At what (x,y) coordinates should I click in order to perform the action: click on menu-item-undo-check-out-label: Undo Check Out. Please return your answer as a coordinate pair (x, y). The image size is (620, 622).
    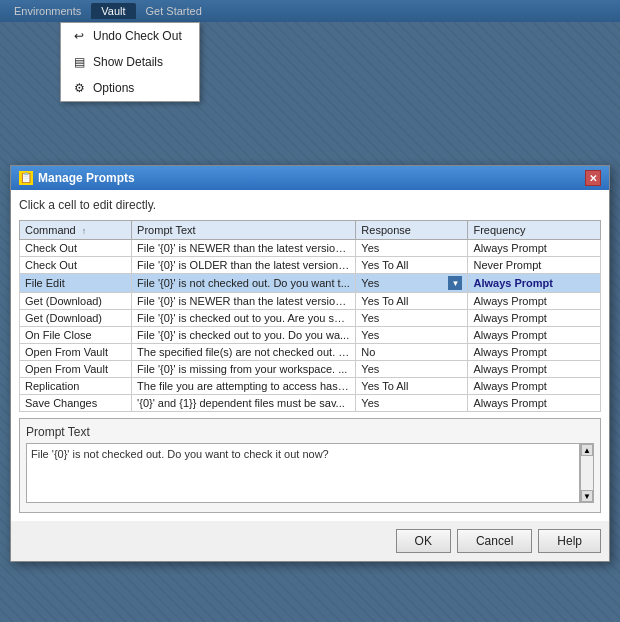
    Looking at the image, I should click on (138, 36).